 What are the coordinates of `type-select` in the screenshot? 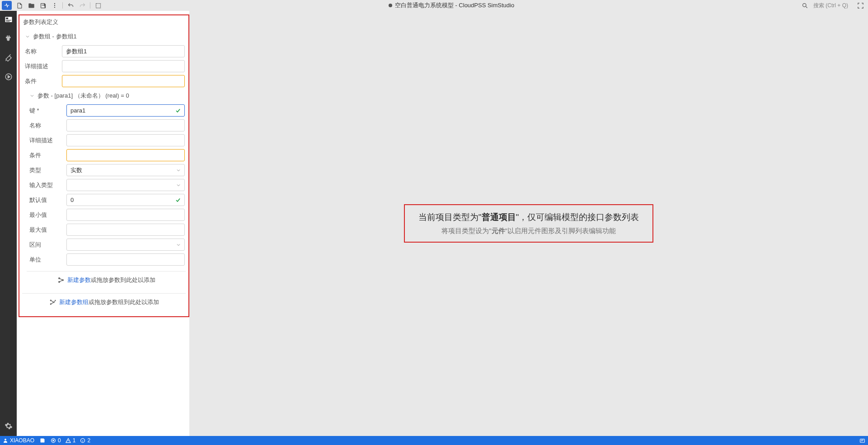 It's located at (126, 170).